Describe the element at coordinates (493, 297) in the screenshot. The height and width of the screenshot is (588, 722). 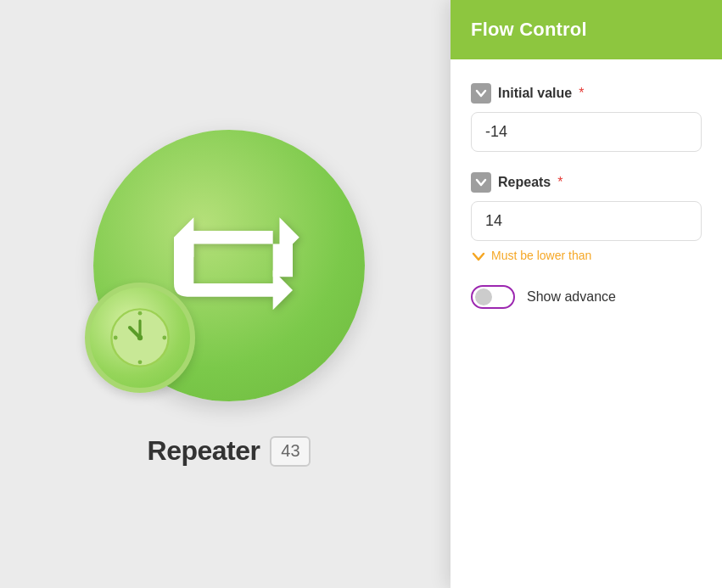
I see `show-advanced-toggle` at that location.